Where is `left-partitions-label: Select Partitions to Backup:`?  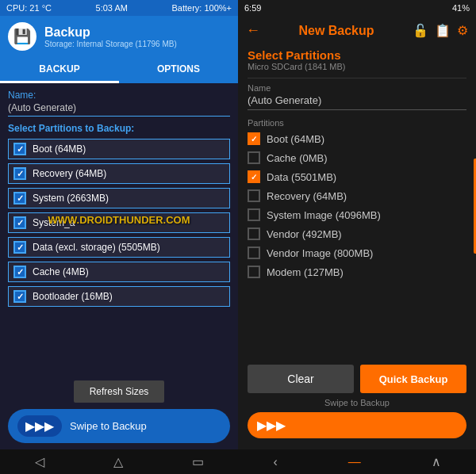 left-partitions-label: Select Partitions to Backup: is located at coordinates (119, 128).